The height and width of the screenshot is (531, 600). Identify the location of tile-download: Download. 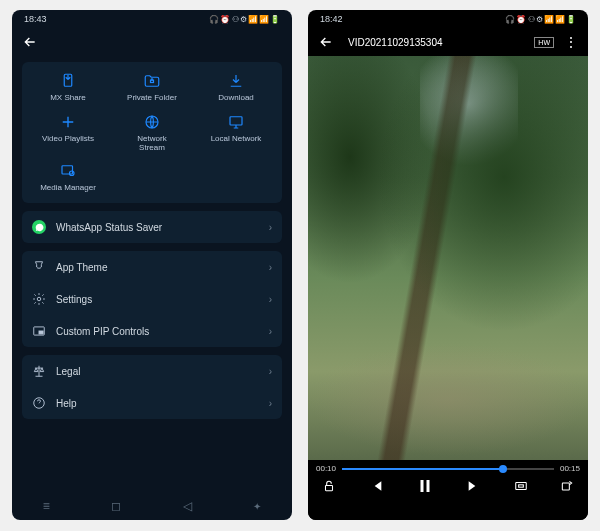
(236, 88).